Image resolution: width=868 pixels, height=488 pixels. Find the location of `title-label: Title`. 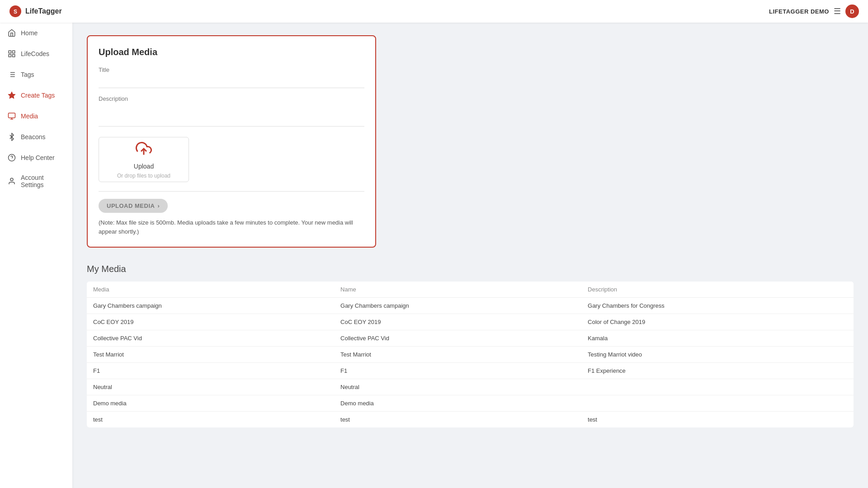

title-label: Title is located at coordinates (231, 70).